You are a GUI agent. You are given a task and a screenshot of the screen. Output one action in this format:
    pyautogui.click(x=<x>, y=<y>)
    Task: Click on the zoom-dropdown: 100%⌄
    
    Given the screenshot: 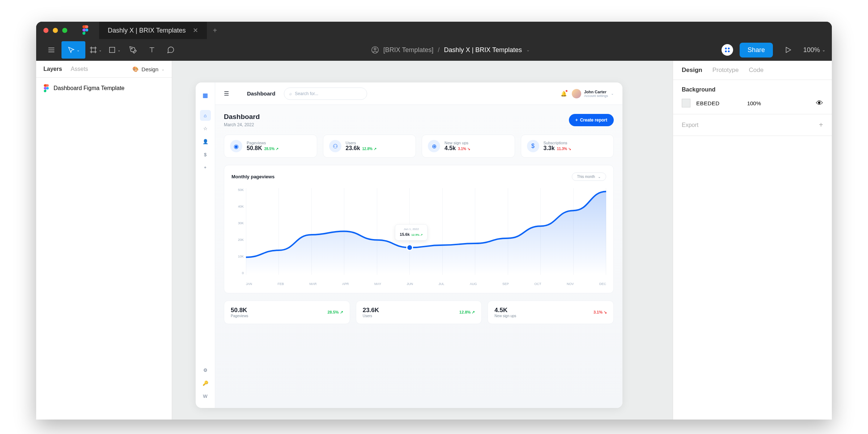 What is the action you would take?
    pyautogui.click(x=814, y=50)
    